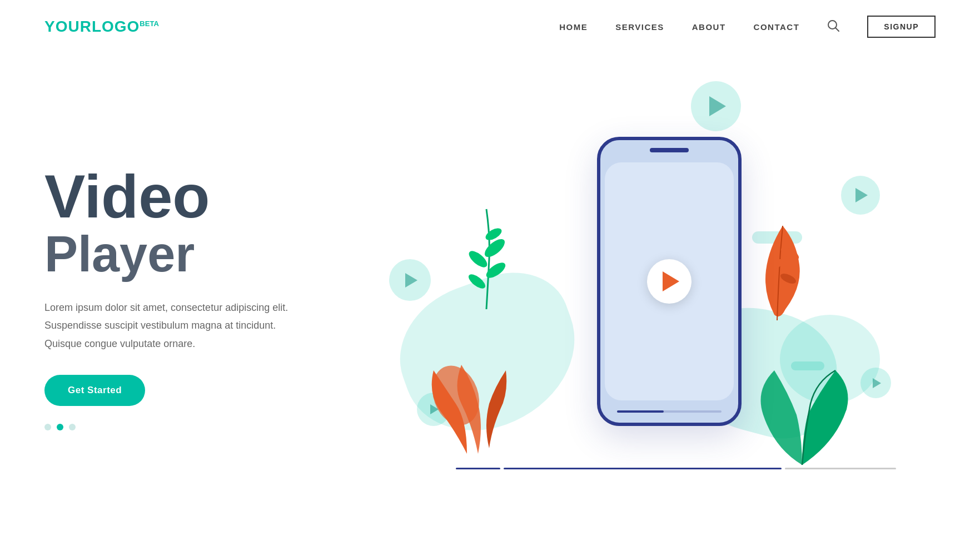 The height and width of the screenshot is (545, 980). I want to click on signup-button: SIGNUP, so click(902, 27).